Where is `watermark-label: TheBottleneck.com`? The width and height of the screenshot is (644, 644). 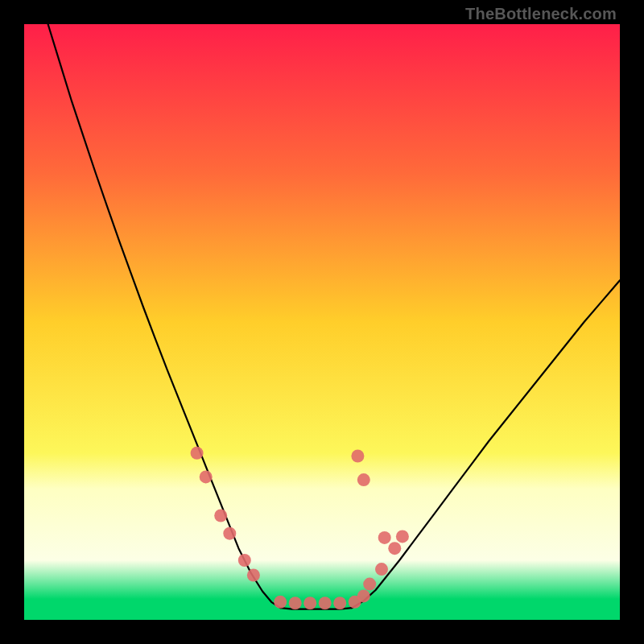 watermark-label: TheBottleneck.com is located at coordinates (541, 14).